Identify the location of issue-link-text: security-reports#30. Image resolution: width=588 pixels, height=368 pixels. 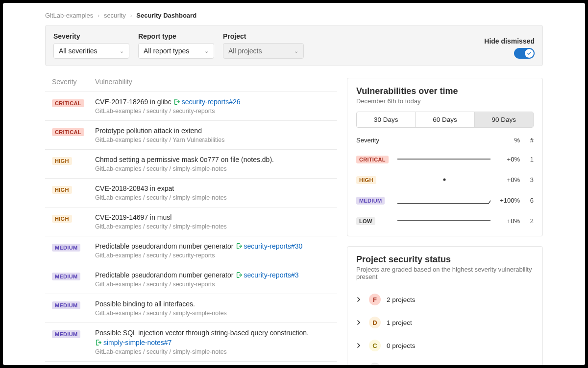
(273, 246).